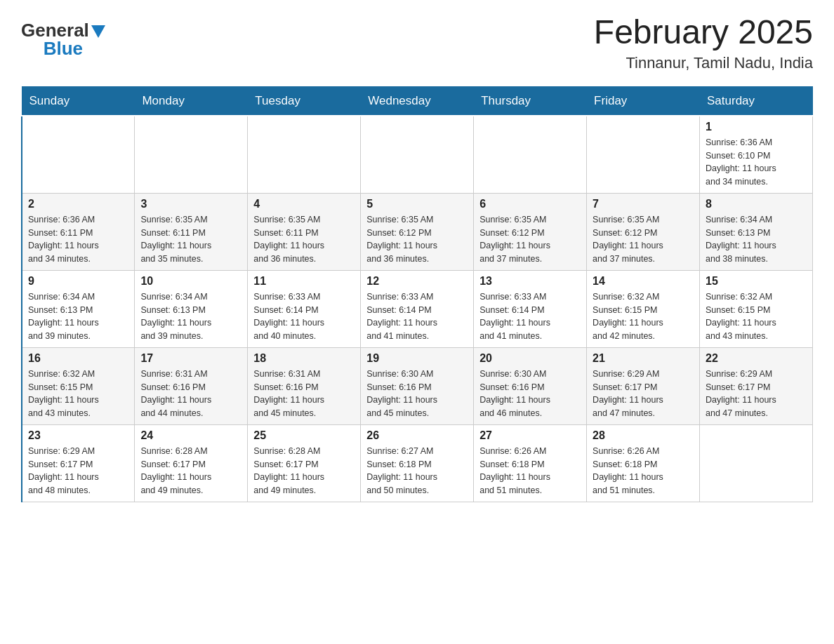 The image size is (834, 644). Describe the element at coordinates (756, 281) in the screenshot. I see `day-number: 15` at that location.